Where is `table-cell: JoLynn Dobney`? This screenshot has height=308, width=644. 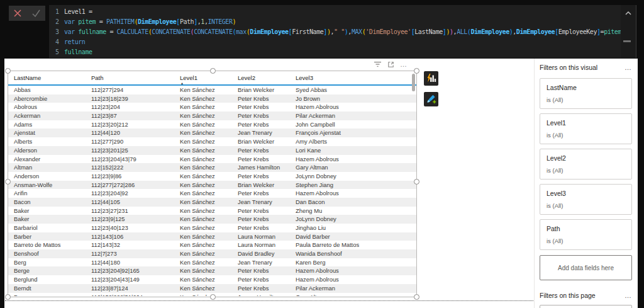 table-cell: JoLynn Dobney is located at coordinates (356, 219).